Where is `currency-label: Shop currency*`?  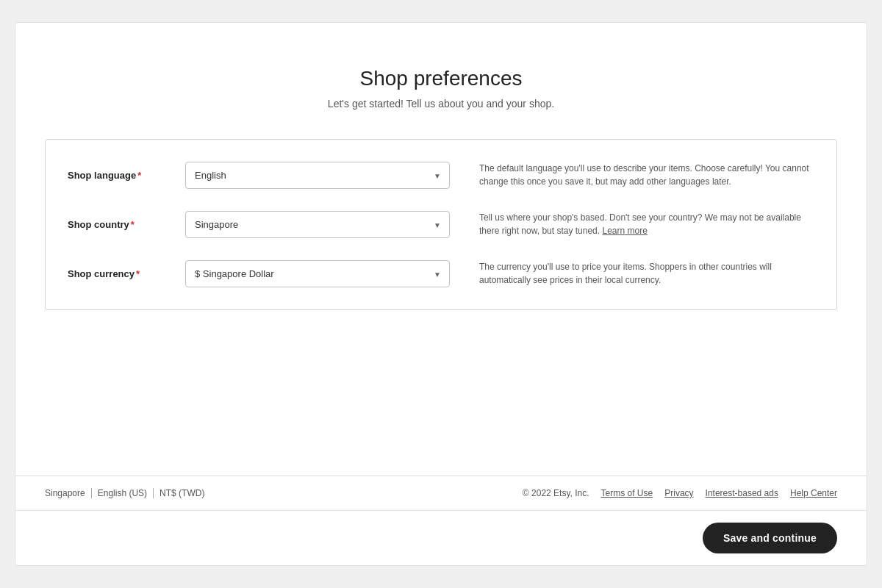 currency-label: Shop currency* is located at coordinates (126, 273).